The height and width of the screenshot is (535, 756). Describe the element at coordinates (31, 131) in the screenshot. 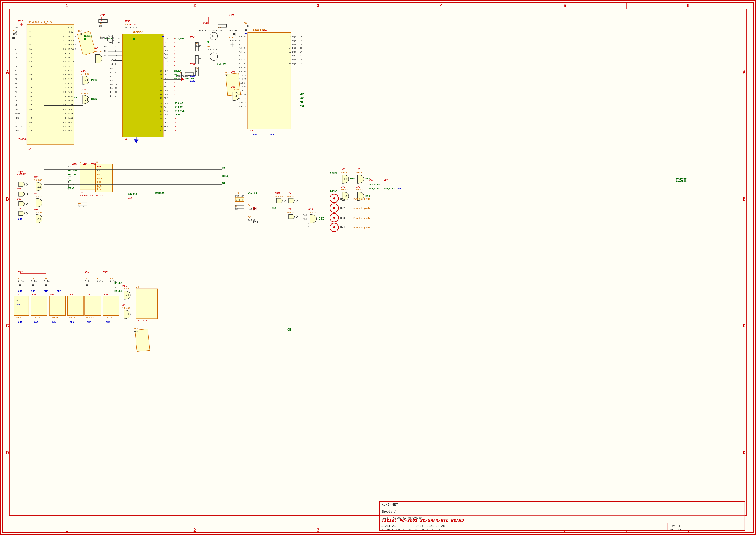

I see `svg-text: 49` at that location.